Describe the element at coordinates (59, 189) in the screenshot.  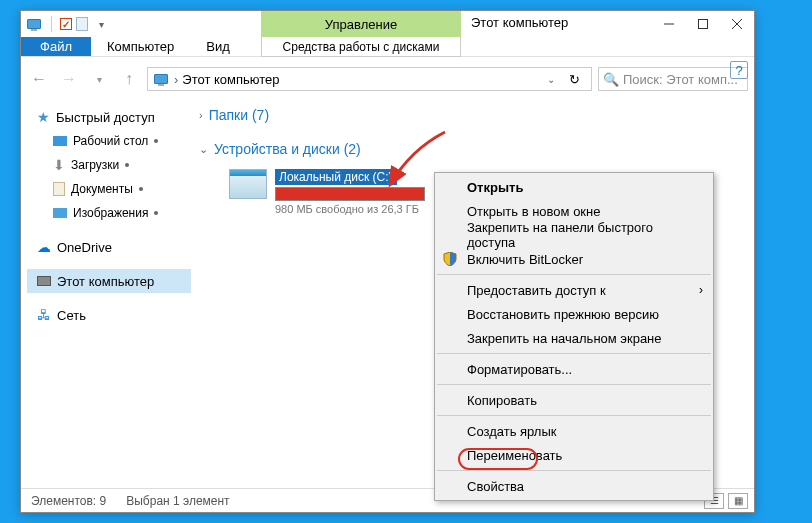
I see `documents-icon` at that location.